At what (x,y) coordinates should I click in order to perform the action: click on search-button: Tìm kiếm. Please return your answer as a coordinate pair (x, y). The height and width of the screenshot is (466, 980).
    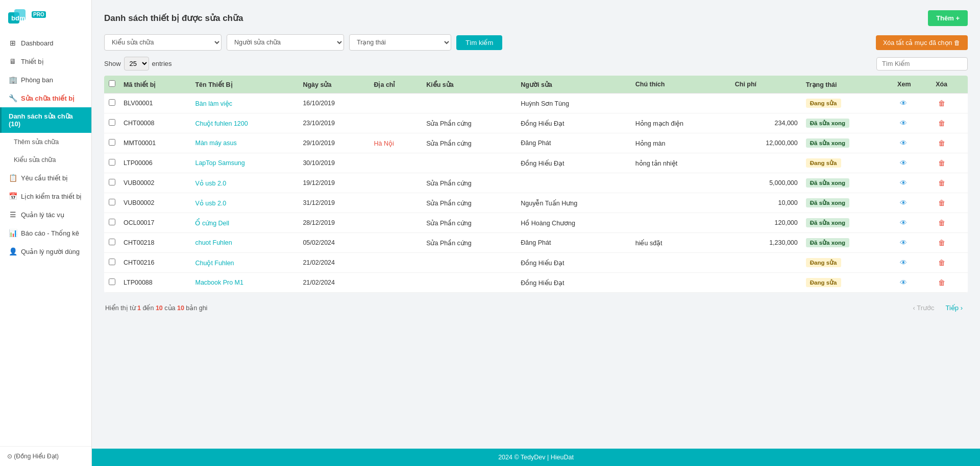
    Looking at the image, I should click on (479, 43).